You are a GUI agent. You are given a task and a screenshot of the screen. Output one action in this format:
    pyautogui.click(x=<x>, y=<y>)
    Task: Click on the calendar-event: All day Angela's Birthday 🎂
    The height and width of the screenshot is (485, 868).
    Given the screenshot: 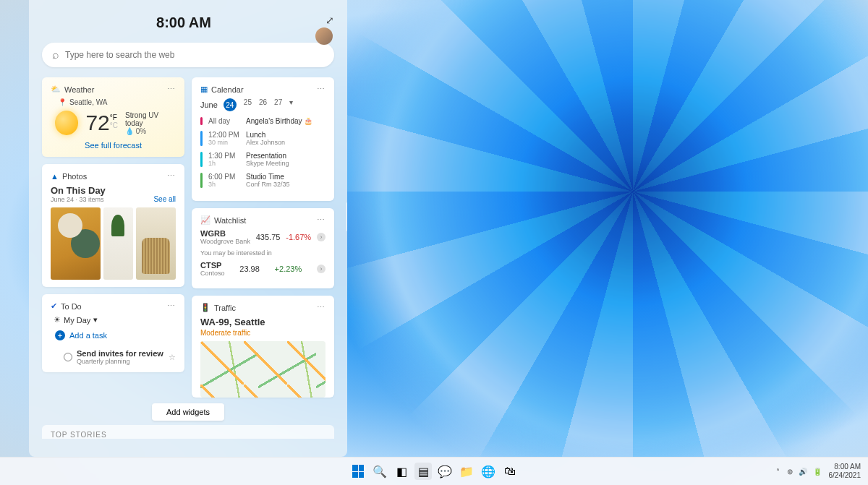 What is the action you would take?
    pyautogui.click(x=263, y=121)
    